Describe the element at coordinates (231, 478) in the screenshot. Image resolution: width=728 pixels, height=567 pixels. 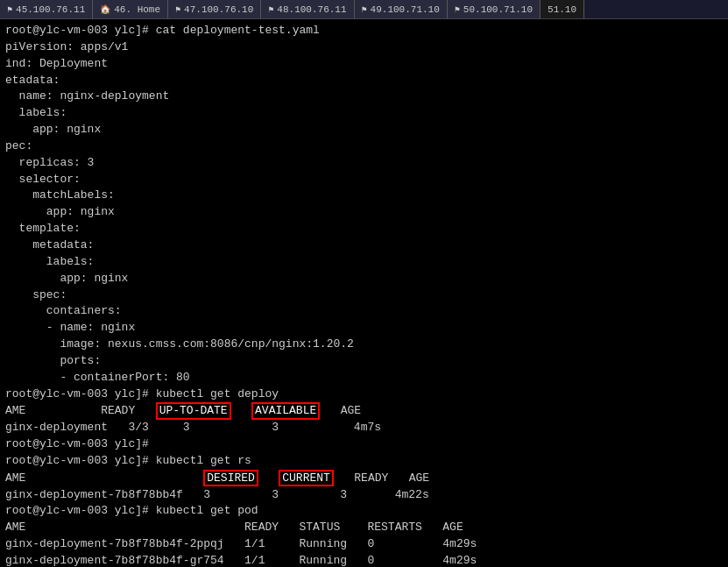
I see `desired-header: DESIRED` at that location.